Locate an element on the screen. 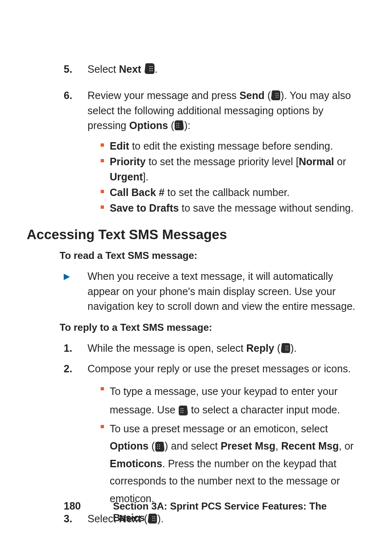 Image resolution: width=392 pixels, height=549 pixels. step-6: 6. Review your message and press Send ()… is located at coordinates (212, 110).